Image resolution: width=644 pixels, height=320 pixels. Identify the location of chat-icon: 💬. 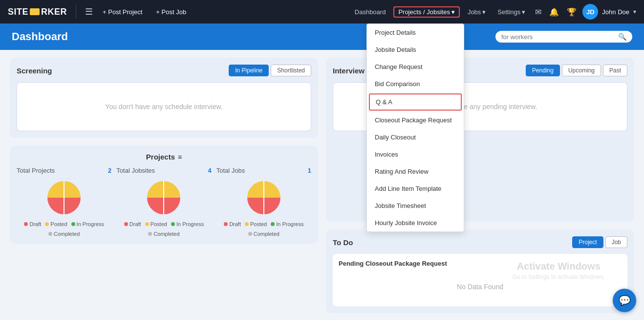
(624, 300).